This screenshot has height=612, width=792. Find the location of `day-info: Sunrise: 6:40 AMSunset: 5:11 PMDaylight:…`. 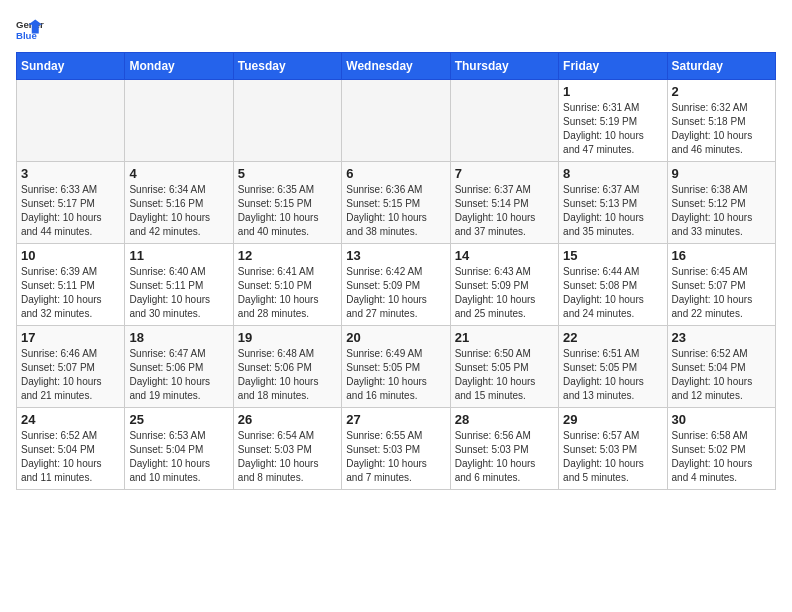

day-info: Sunrise: 6:40 AMSunset: 5:11 PMDaylight:… is located at coordinates (178, 293).